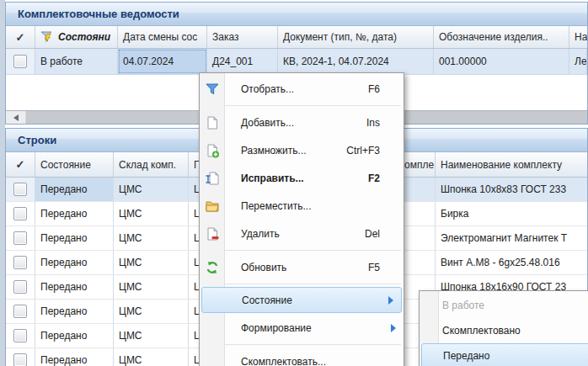 The width and height of the screenshot is (588, 366). Describe the element at coordinates (504, 305) in the screenshot. I see `submenu-item-in-work: В работе` at that location.